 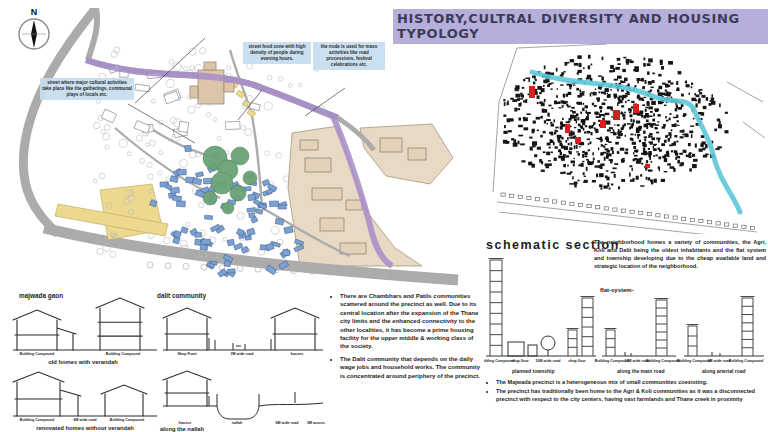 I want to click on section-caption: old homes with verandah, so click(x=83, y=362).